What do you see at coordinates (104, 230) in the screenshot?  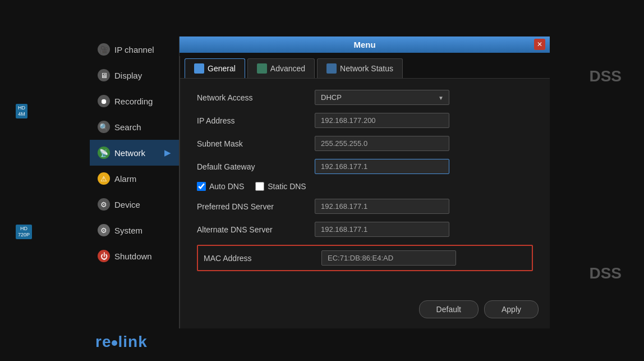 I see `system-icon: ⚙` at bounding box center [104, 230].